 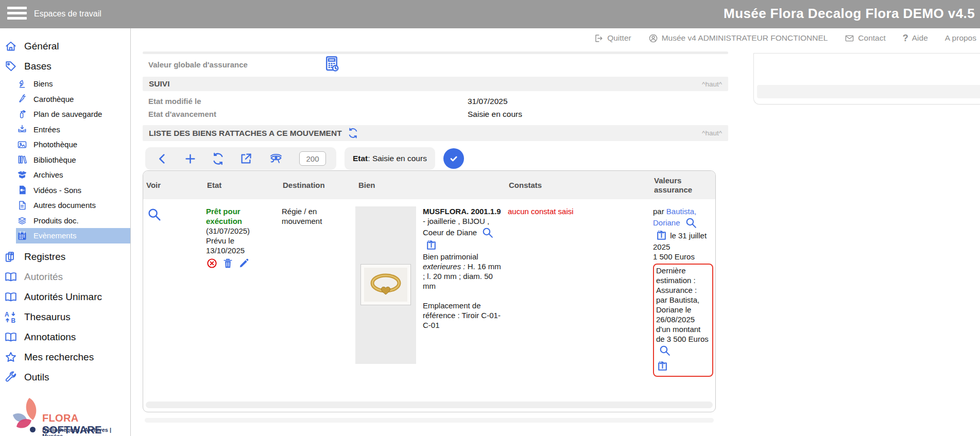 I want to click on home-icon, so click(x=11, y=46).